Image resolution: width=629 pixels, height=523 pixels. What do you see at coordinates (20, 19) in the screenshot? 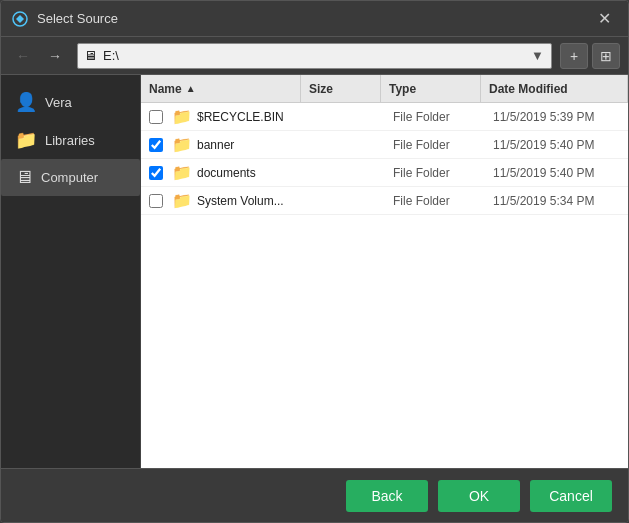
I see `dialog-icon` at bounding box center [20, 19].